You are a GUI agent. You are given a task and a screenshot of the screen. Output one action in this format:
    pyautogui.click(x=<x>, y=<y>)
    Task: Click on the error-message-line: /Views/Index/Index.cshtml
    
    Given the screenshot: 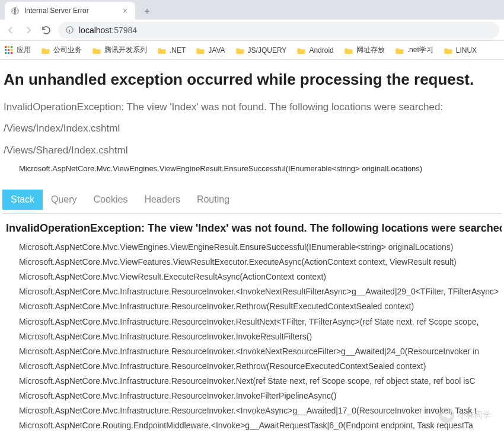 What is the action you would take?
    pyautogui.click(x=253, y=129)
    